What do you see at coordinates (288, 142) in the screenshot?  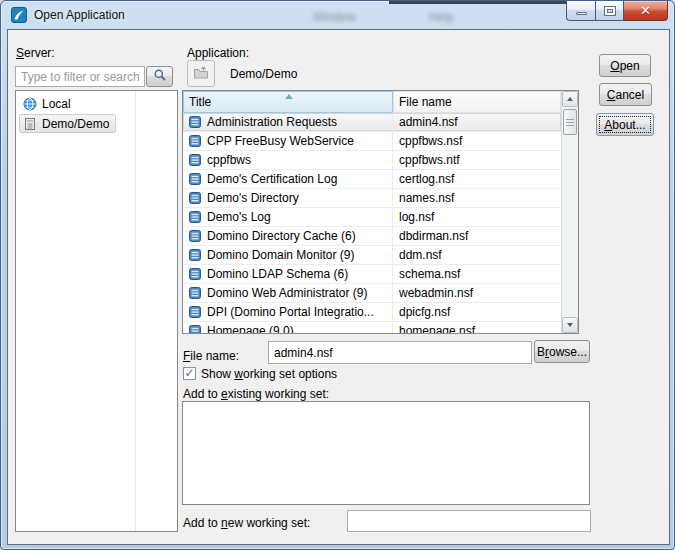 I see `row-title-cell: CPP FreeBusy WebService` at bounding box center [288, 142].